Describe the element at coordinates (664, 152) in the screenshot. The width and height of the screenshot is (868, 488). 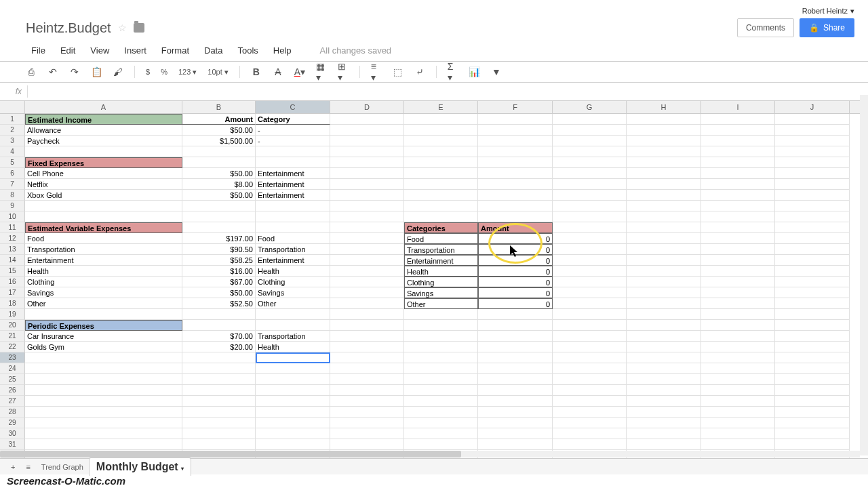
I see `cell-H4` at that location.